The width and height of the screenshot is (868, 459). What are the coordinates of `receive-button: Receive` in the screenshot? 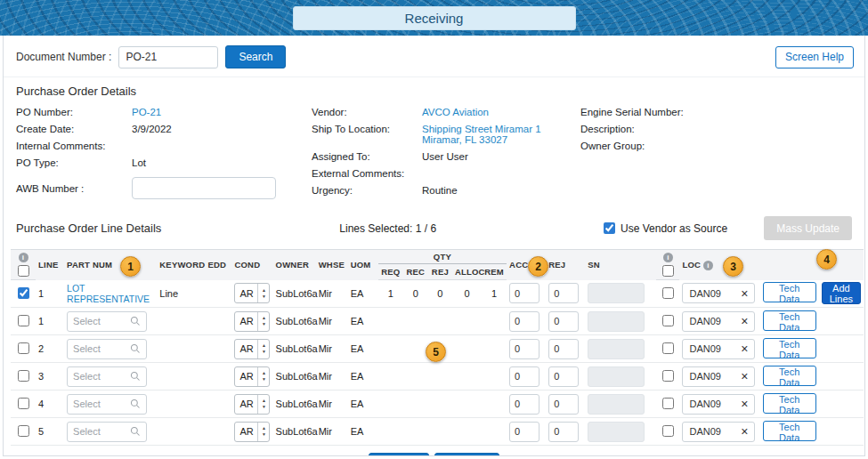 It's located at (466, 455).